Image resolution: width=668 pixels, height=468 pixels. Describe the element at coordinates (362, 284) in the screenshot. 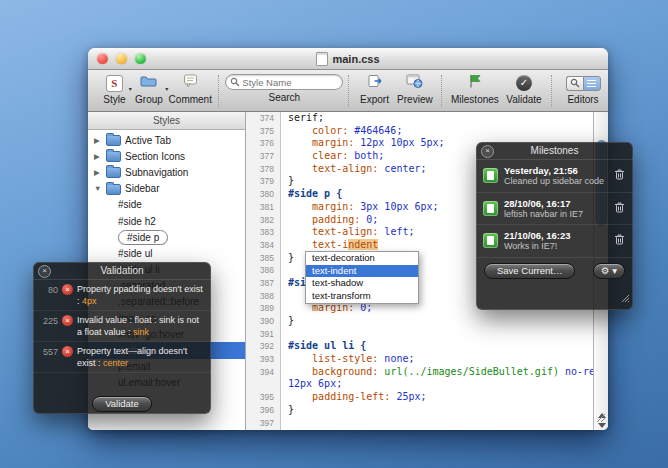

I see `autocomplete-item: text-shadow` at that location.